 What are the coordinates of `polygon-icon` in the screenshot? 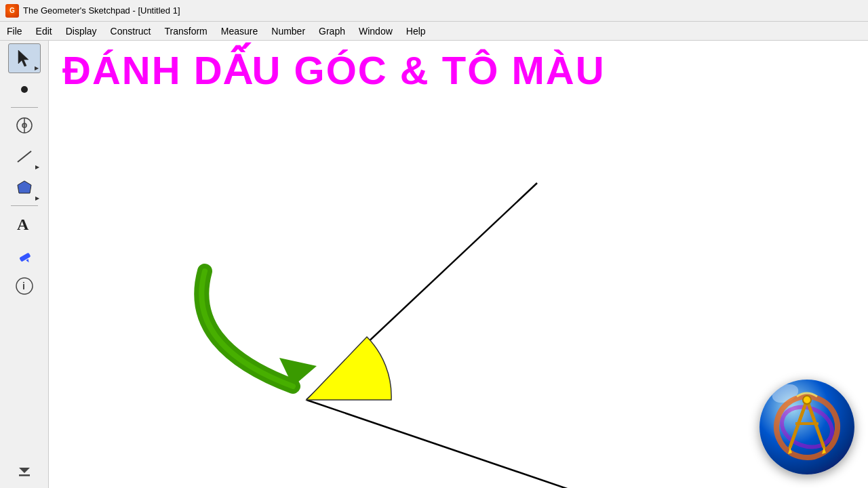 It's located at (24, 188).